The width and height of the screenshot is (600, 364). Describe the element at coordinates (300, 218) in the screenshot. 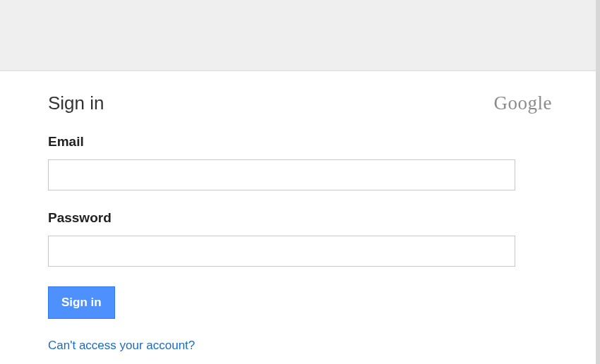

I see `password-label: Password` at that location.